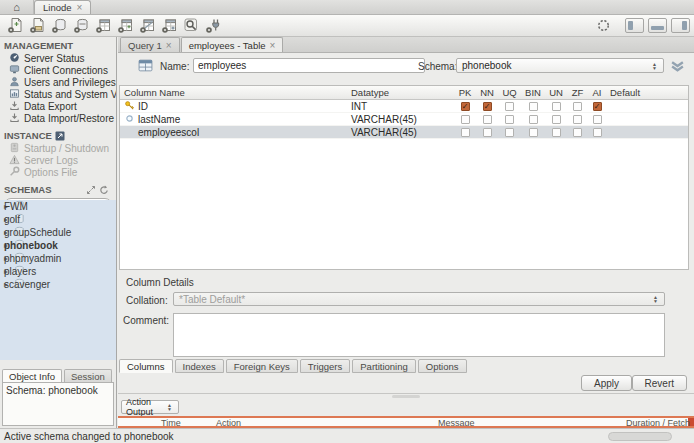 The height and width of the screenshot is (443, 694). What do you see at coordinates (404, 132) in the screenshot?
I see `table-row-employeescol: employeescolVARCHAR(45)` at bounding box center [404, 132].